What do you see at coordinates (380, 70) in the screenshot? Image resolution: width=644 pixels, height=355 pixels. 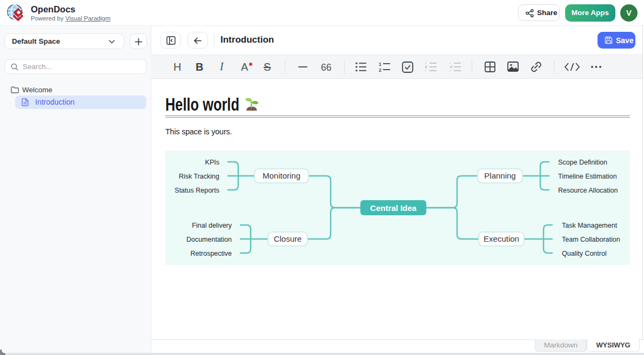 I see `svg-text: 2` at bounding box center [380, 70].